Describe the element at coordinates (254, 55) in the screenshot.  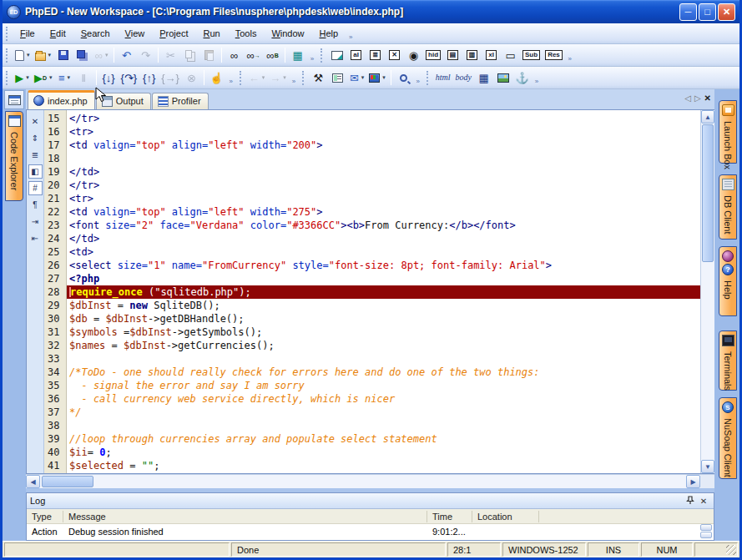
I see `find-next-button: ∞→` at that location.